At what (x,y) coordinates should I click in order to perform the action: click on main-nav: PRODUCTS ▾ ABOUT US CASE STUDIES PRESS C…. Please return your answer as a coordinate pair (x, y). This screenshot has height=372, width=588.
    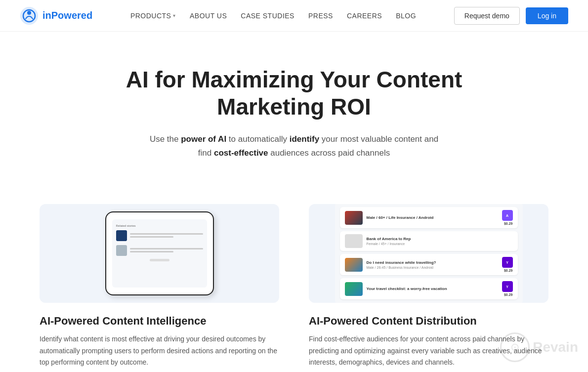
    Looking at the image, I should click on (273, 16).